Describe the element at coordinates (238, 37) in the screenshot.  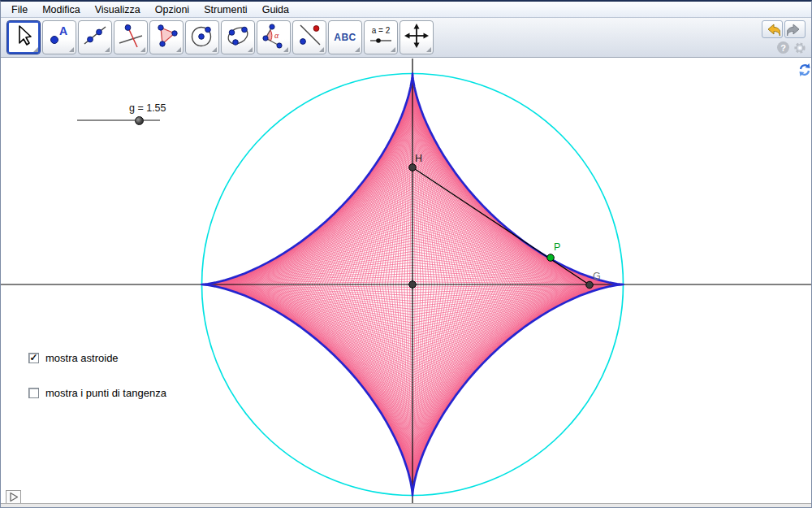
I see `tool-ellipse` at that location.